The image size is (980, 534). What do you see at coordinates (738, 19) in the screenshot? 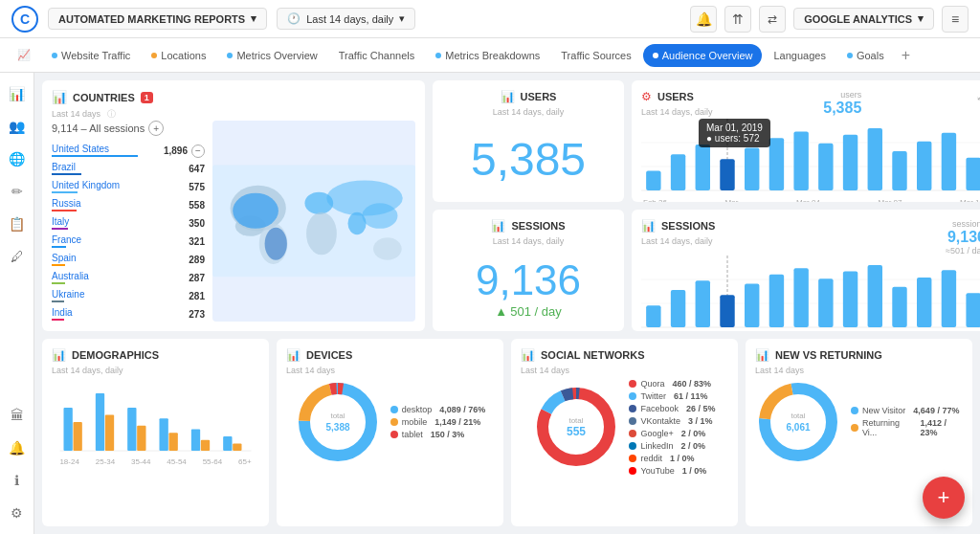
I see `share-icon-btn: ⇈` at bounding box center [738, 19].